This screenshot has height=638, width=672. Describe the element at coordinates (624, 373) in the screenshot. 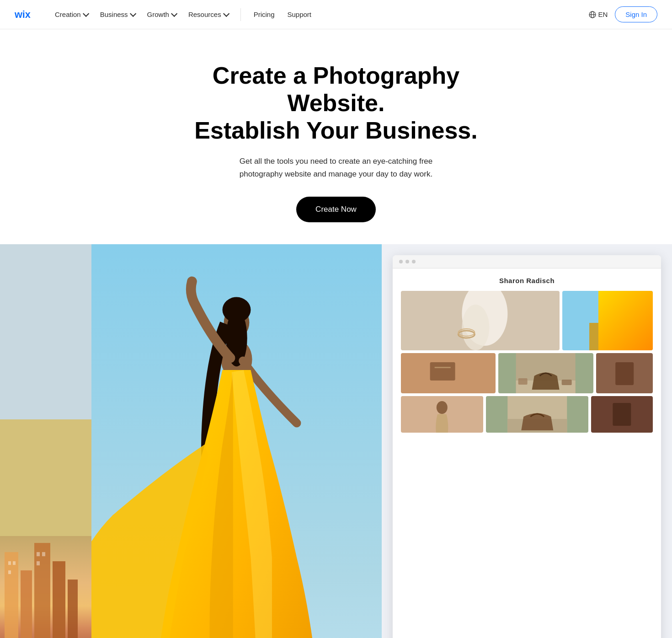

I see `photo-thumb-accessory-small` at that location.